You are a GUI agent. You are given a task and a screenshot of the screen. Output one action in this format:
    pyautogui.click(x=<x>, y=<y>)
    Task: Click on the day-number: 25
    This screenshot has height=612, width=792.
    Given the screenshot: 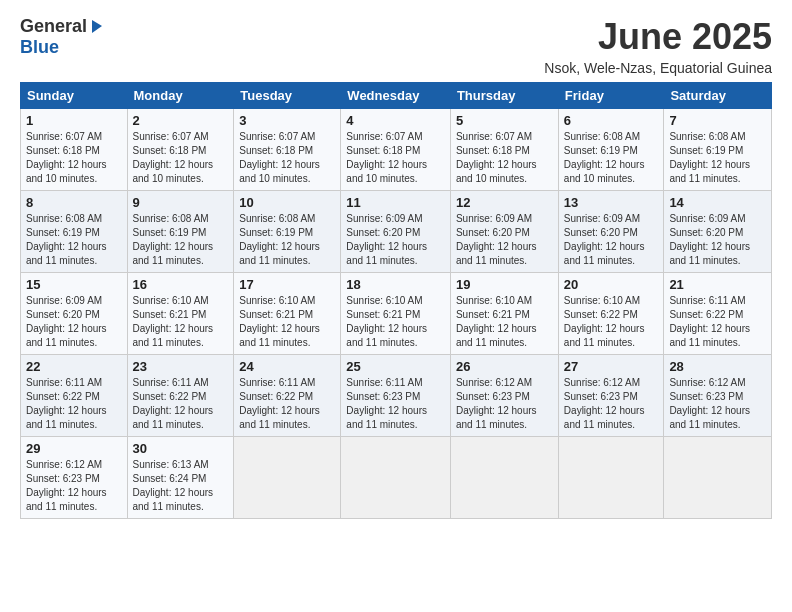 What is the action you would take?
    pyautogui.click(x=396, y=366)
    